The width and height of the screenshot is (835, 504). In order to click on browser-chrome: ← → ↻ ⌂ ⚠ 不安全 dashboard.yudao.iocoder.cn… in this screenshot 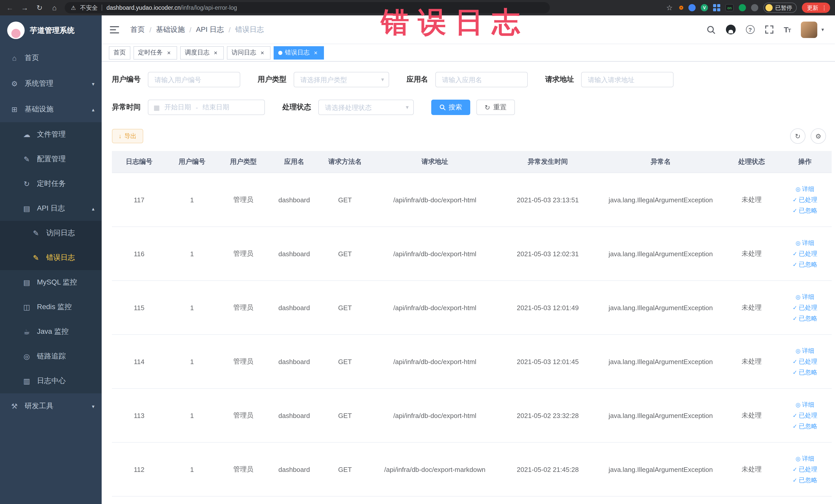, I will do `click(418, 7)`.